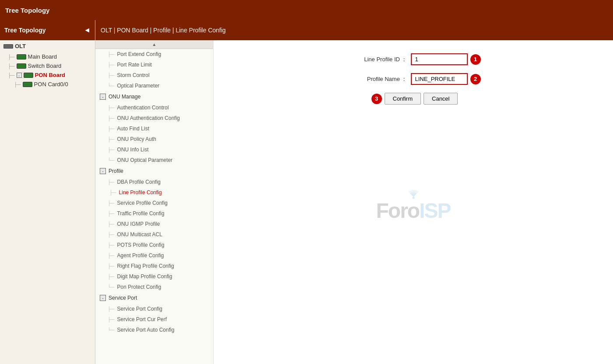 The width and height of the screenshot is (613, 364). What do you see at coordinates (154, 108) in the screenshot?
I see `nav-item-authentication-control: ├─ Authentication Control` at bounding box center [154, 108].